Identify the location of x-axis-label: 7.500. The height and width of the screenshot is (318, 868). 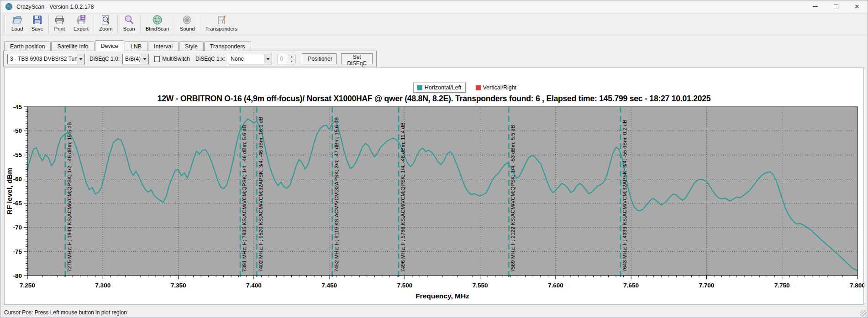
(405, 286).